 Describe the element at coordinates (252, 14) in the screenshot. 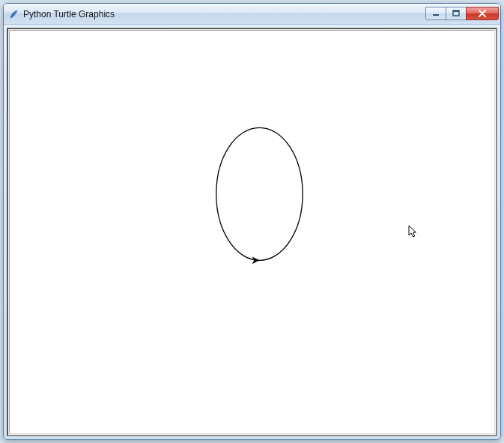

I see `titlebar: Python Turtle Graphics` at that location.